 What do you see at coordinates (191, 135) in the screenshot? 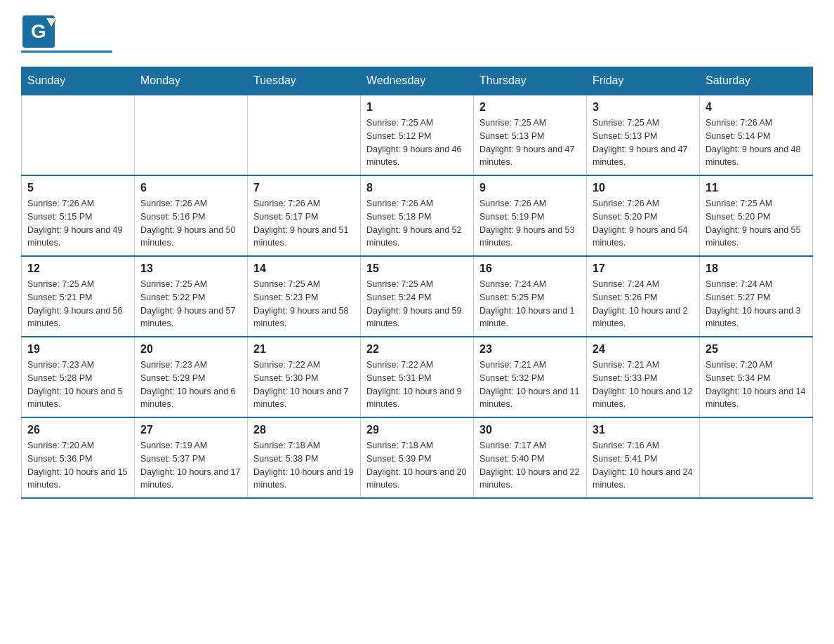
I see `calendar-cell` at bounding box center [191, 135].